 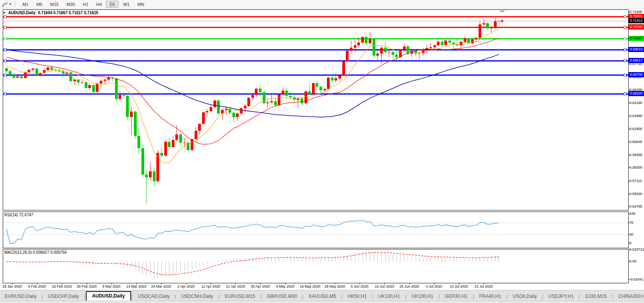 What do you see at coordinates (322, 4) in the screenshot?
I see `timeframe-toolbar: ▼ M1M5M15M30H1H4D1W1MN` at bounding box center [322, 4].